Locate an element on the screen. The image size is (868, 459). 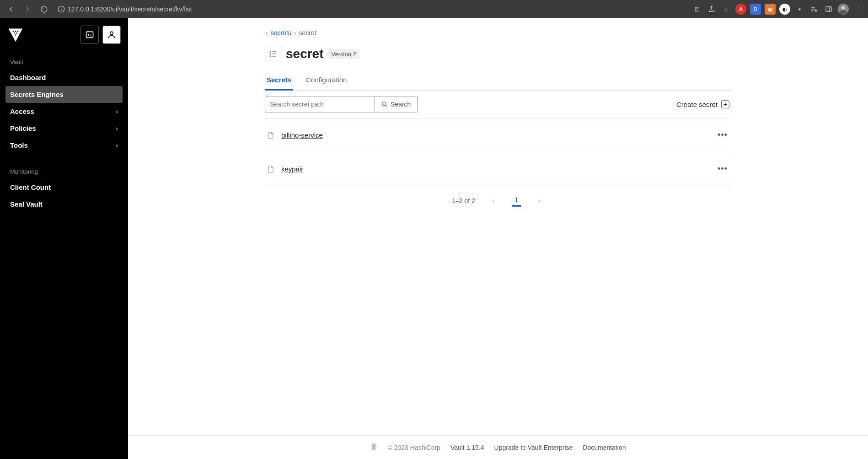
profile-avatar-icon is located at coordinates (843, 9).